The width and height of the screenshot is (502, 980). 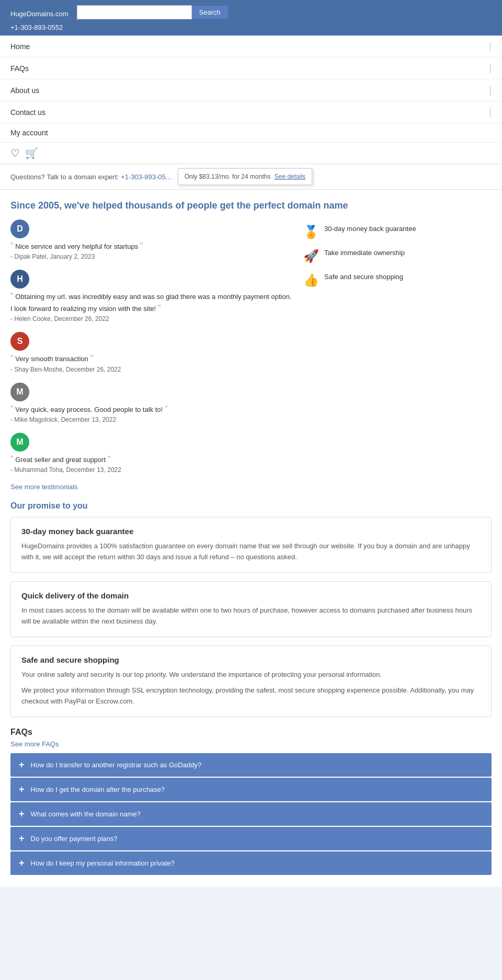 What do you see at coordinates (152, 409) in the screenshot?
I see `quote-text-3: " Very quick, easy process. Good people …` at bounding box center [152, 409].